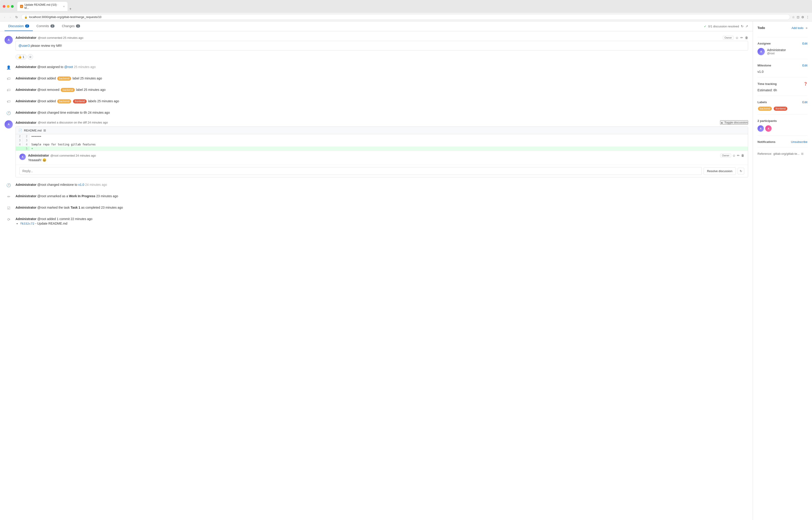 The image size is (812, 520). Describe the element at coordinates (725, 155) in the screenshot. I see `nested-role: Owner` at that location.